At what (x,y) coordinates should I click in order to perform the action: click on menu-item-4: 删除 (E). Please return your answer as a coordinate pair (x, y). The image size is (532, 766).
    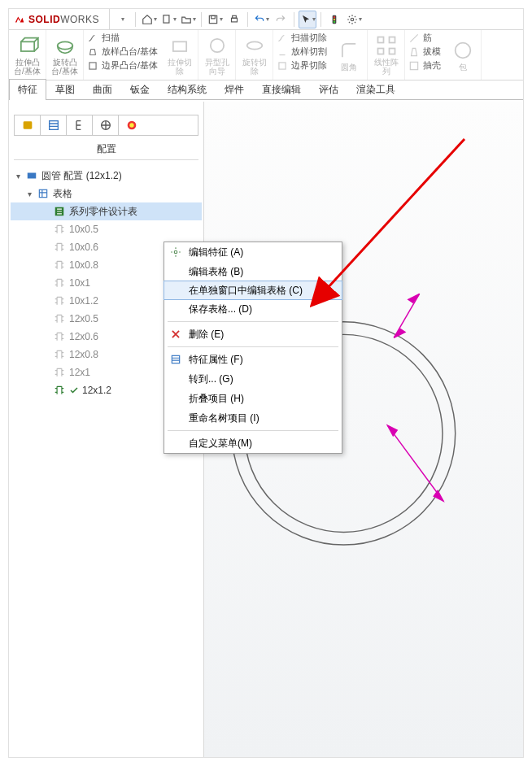
    Looking at the image, I should click on (253, 334).